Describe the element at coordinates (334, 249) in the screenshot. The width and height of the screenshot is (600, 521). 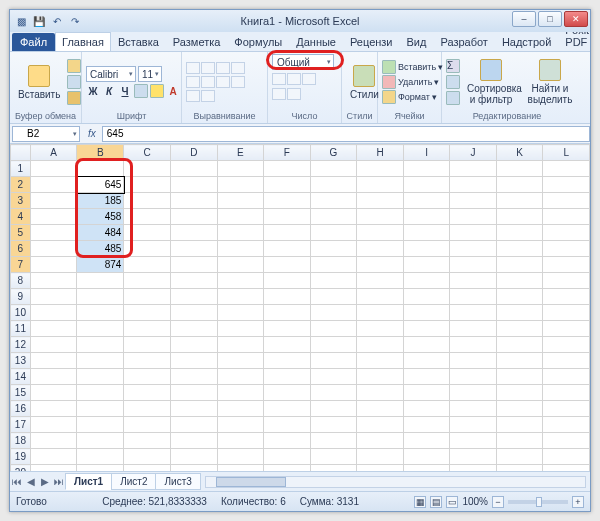
I see `cell-G6` at that location.